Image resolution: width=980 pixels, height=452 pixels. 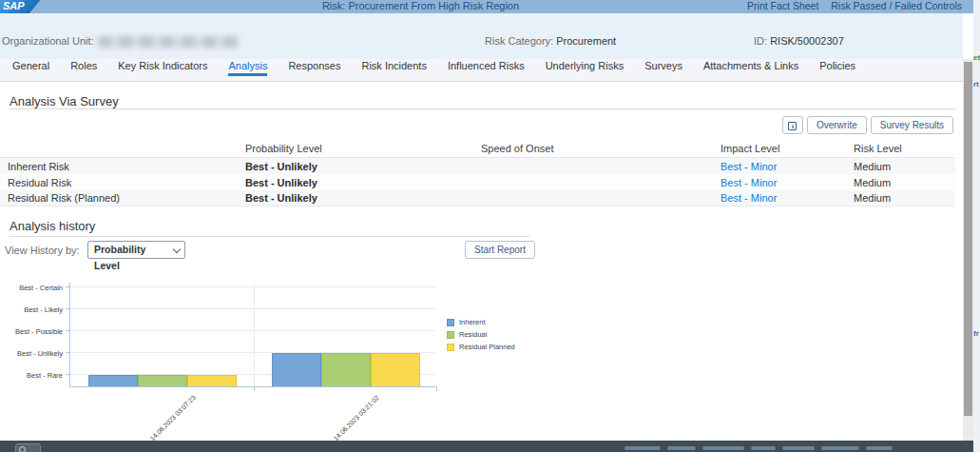 I want to click on scrollbar-thumb, so click(x=968, y=239).